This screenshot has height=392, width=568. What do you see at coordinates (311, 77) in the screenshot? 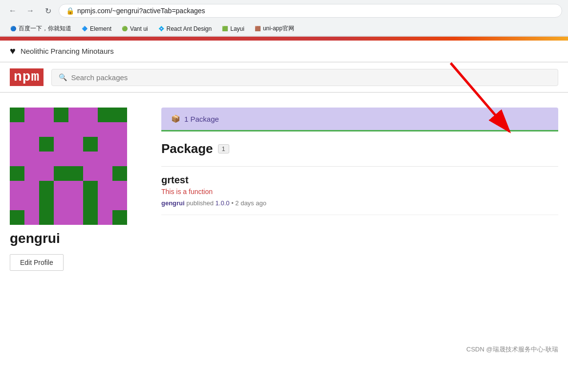
I see `search-input` at bounding box center [311, 77].